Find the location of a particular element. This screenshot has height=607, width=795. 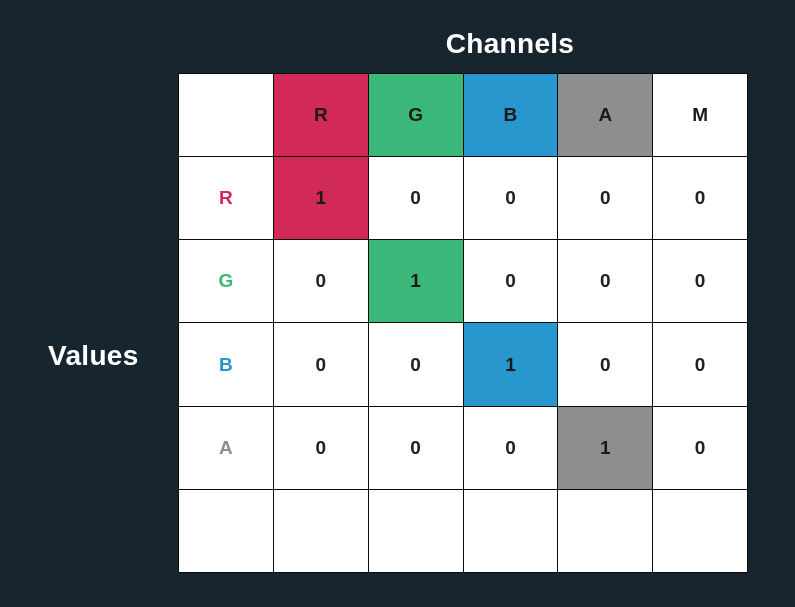

cell-a-m: 0 is located at coordinates (700, 448).